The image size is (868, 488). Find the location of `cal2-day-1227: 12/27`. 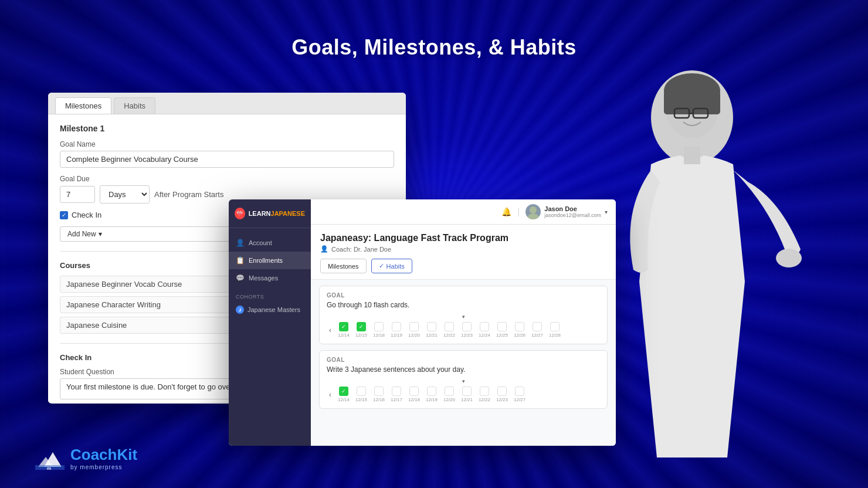

cal2-day-1227: 12/27 is located at coordinates (520, 394).